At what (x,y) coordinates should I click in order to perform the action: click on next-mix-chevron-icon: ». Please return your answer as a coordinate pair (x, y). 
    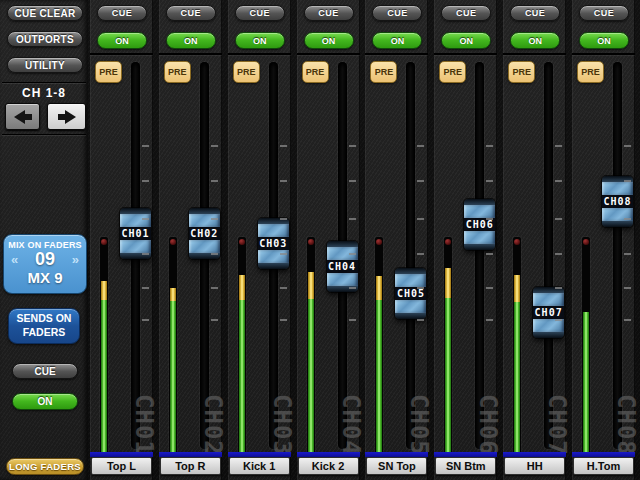
    Looking at the image, I should click on (76, 260).